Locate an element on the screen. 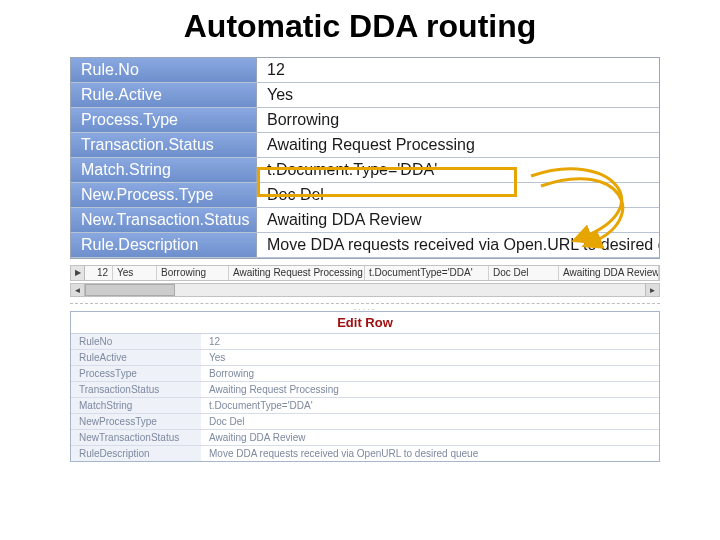  row-value: Yes is located at coordinates (458, 95).